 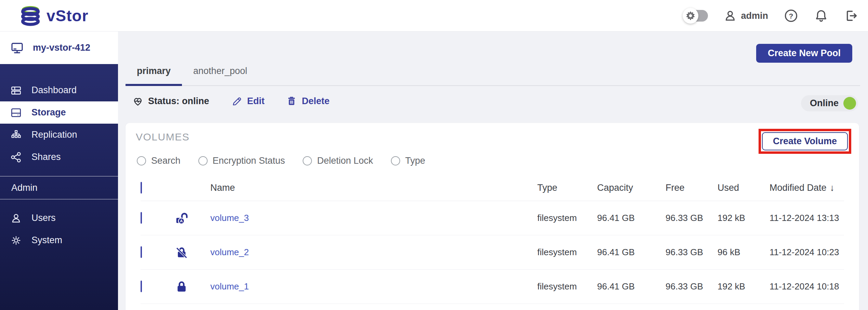 What do you see at coordinates (49, 112) in the screenshot?
I see `sidebar-item-label: Storage` at bounding box center [49, 112].